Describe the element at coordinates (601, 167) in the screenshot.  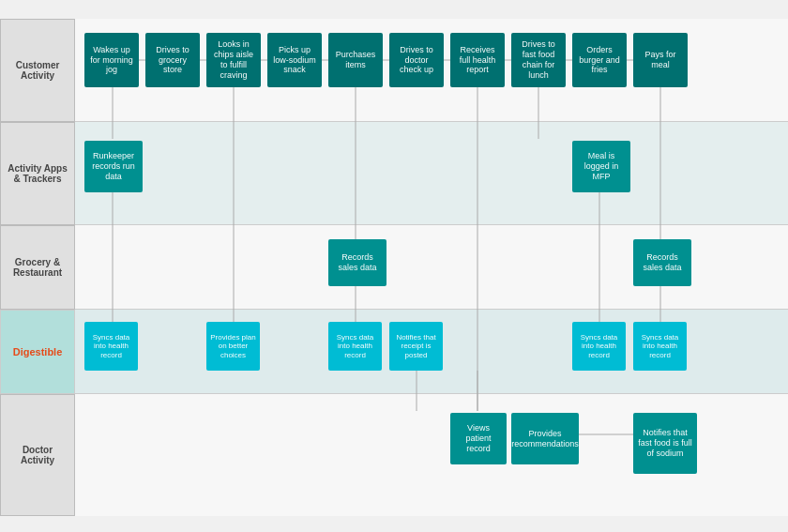
I see `box-mfp: Meal is logged in MFP` at that location.